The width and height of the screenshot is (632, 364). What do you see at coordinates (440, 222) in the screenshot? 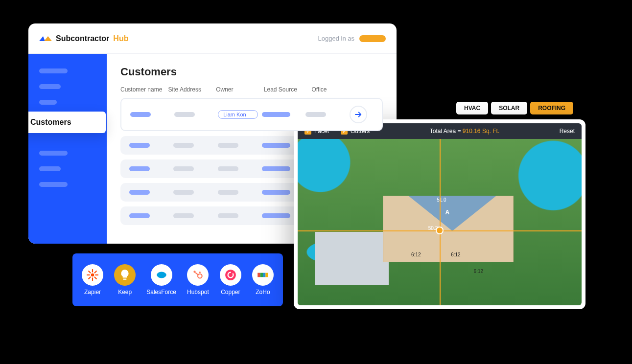
I see `crosshair-vertical` at bounding box center [440, 222].